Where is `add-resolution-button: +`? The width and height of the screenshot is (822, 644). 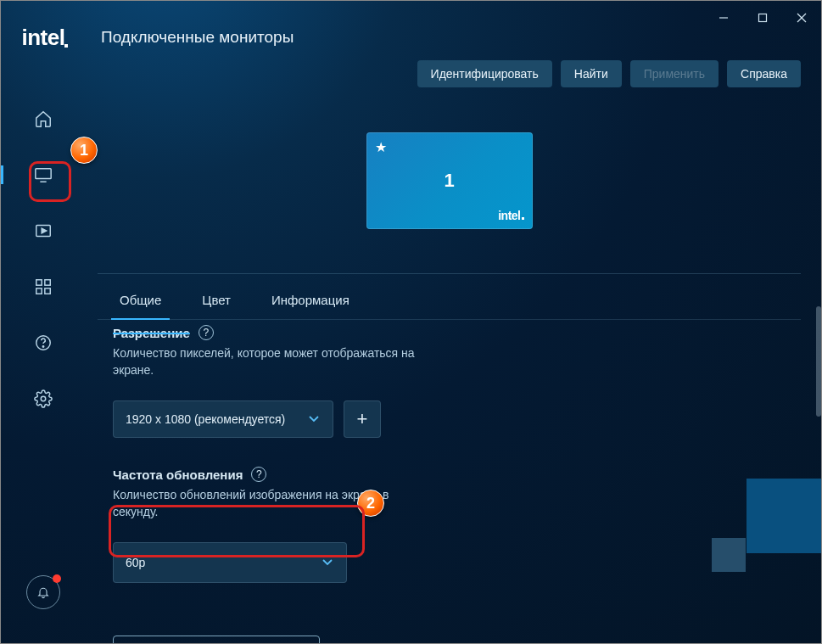
add-resolution-button: + is located at coordinates (362, 419).